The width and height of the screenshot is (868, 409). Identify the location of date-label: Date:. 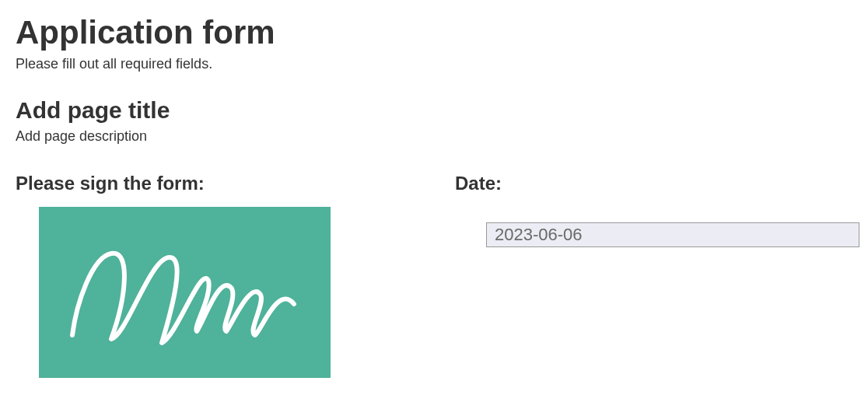
(657, 184).